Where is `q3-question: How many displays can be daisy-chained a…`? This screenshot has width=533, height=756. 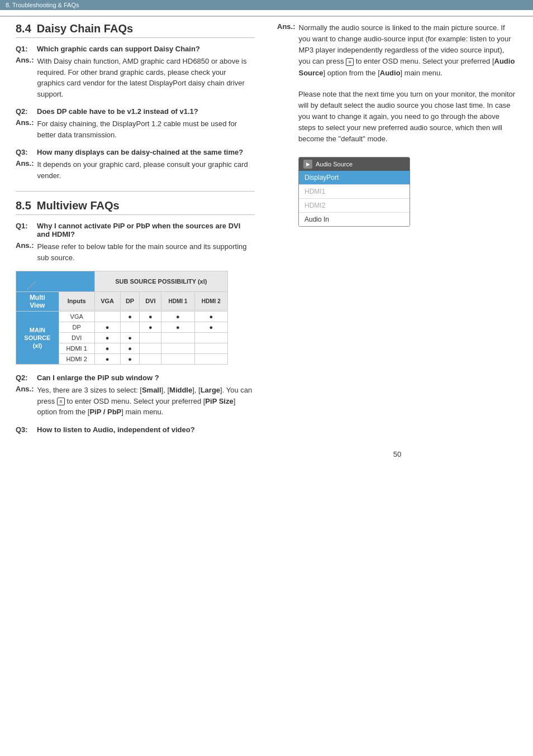
q3-question: How many displays can be daisy-chained a… is located at coordinates (146, 152).